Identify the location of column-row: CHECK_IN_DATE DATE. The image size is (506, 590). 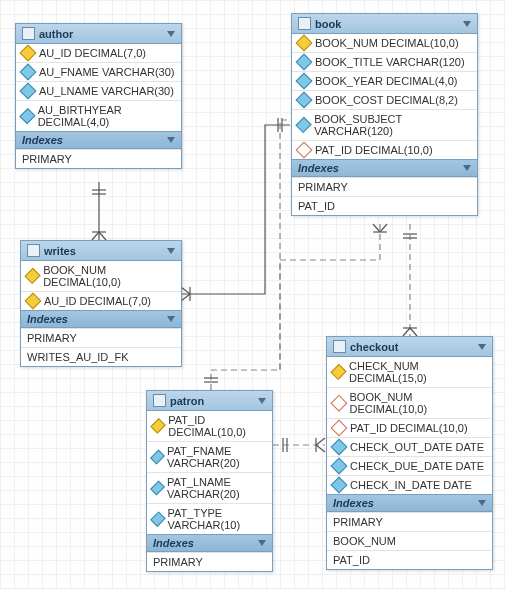
(410, 484).